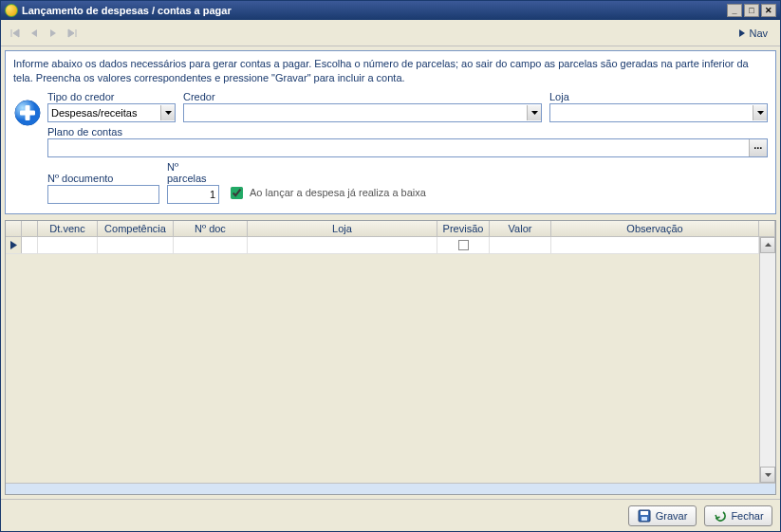  I want to click on nav-button: Nav, so click(753, 33).